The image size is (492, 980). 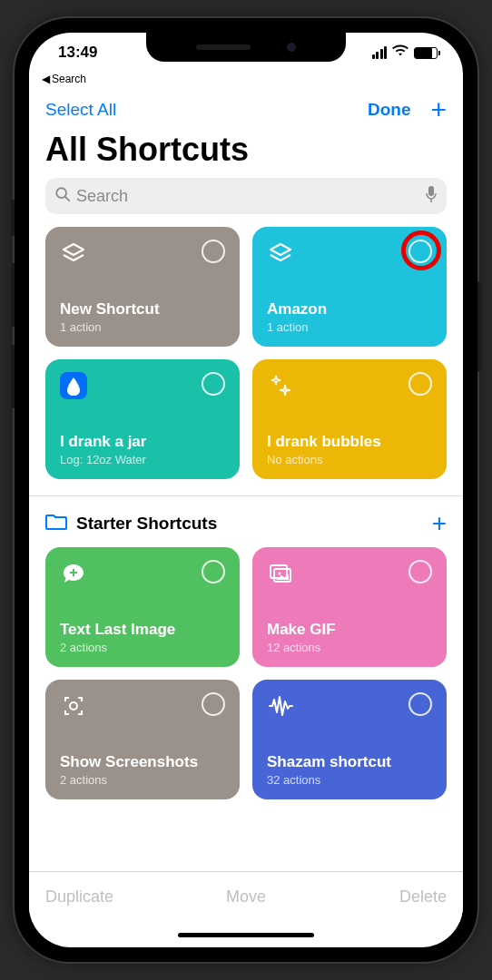 I want to click on tile-title: Text Last Image, so click(x=143, y=630).